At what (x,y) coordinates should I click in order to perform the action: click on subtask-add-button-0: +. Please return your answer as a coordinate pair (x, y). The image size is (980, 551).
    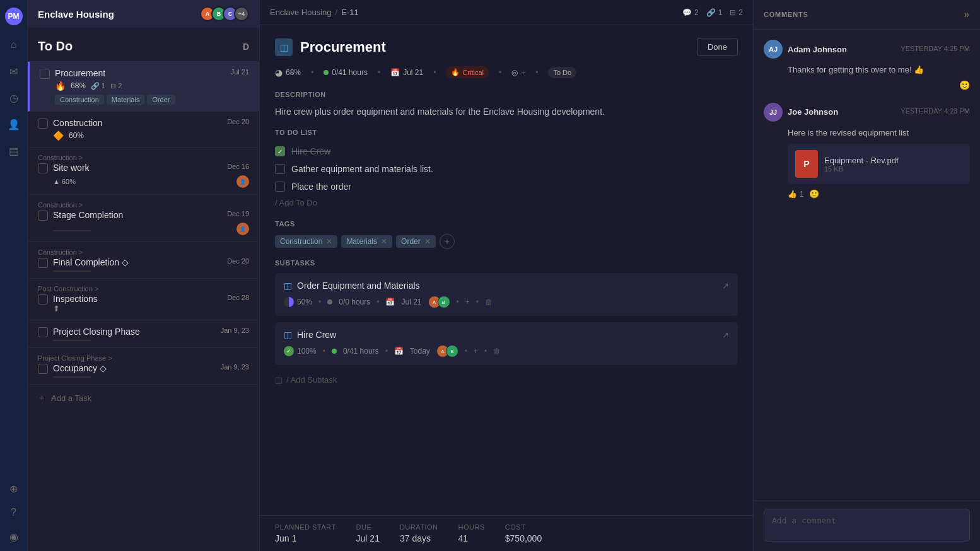
    Looking at the image, I should click on (468, 302).